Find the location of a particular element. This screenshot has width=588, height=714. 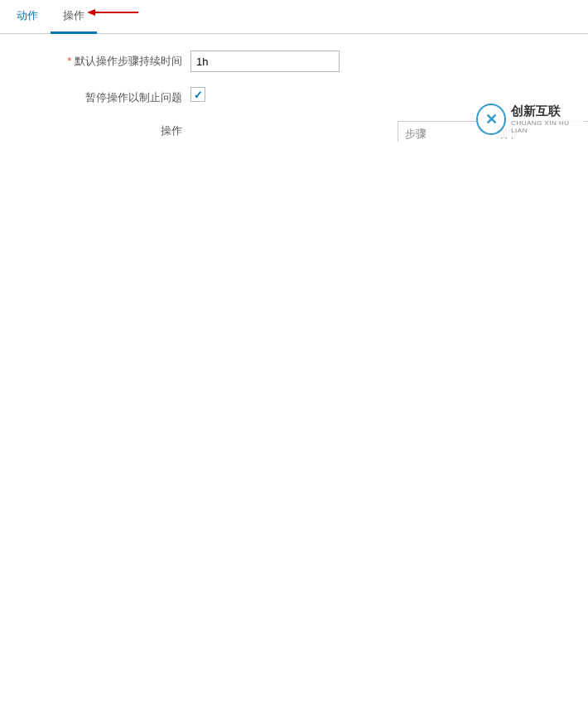

label-operation: 操作 is located at coordinates (95, 129).